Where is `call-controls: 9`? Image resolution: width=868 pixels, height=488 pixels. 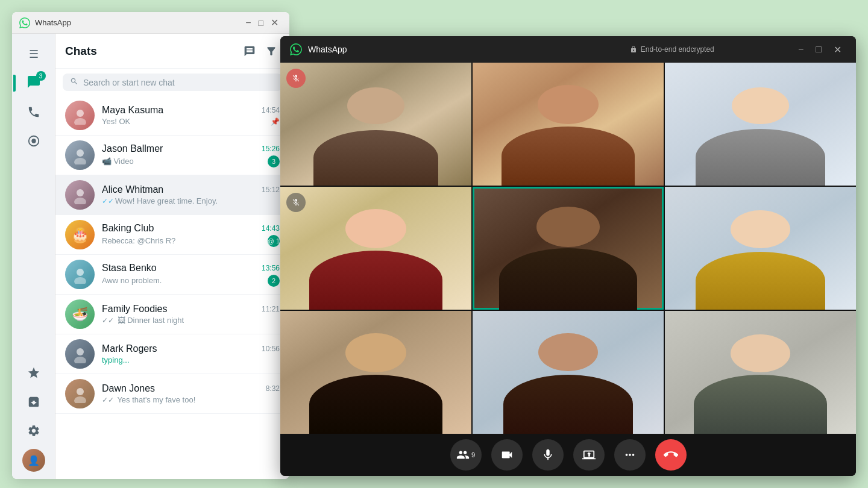
call-controls: 9 is located at coordinates (568, 455).